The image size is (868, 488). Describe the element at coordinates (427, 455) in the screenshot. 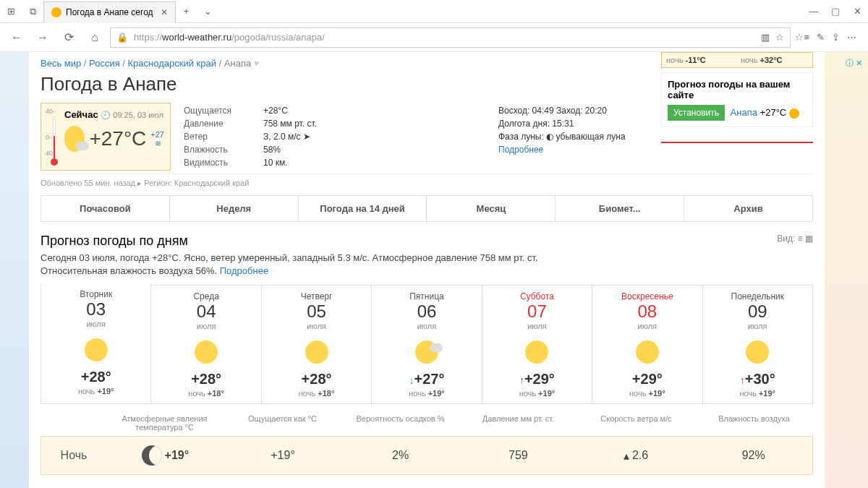

I see `night-detail-row: Ночь +19° +19° 2% 759 ▴ 2.6 92%` at that location.